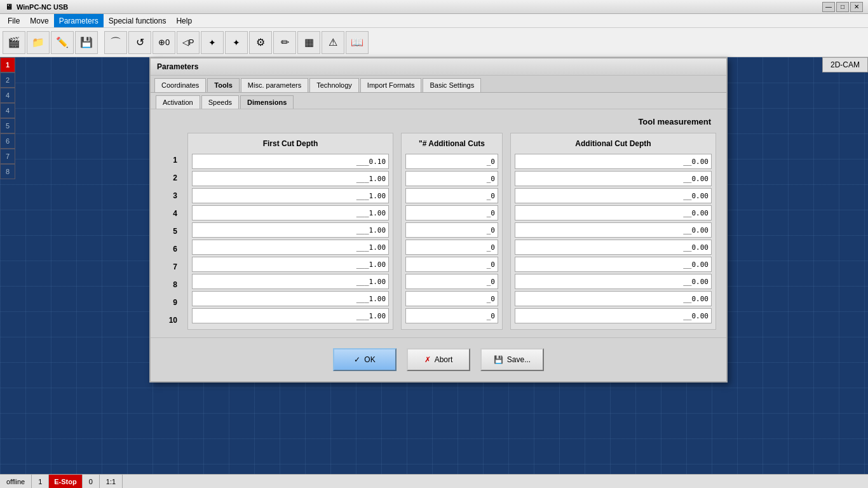  Describe the element at coordinates (8, 111) in the screenshot. I see `tab-number-4b: 4` at that location.